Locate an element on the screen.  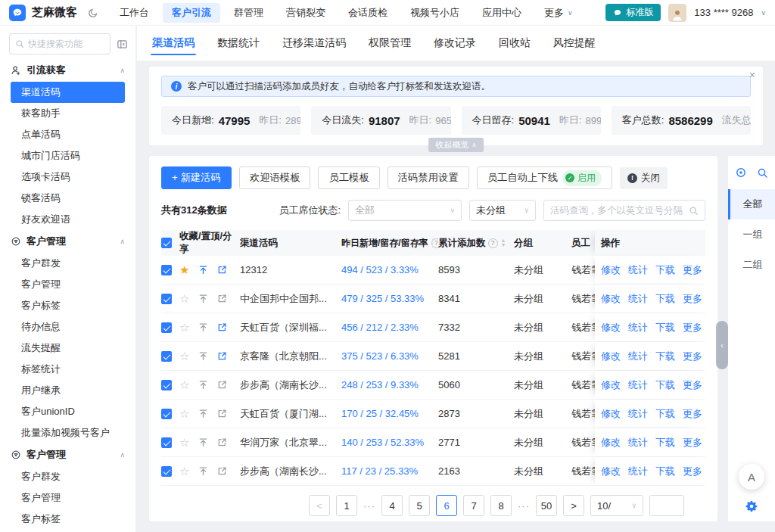
page-prev: < is located at coordinates (319, 506).